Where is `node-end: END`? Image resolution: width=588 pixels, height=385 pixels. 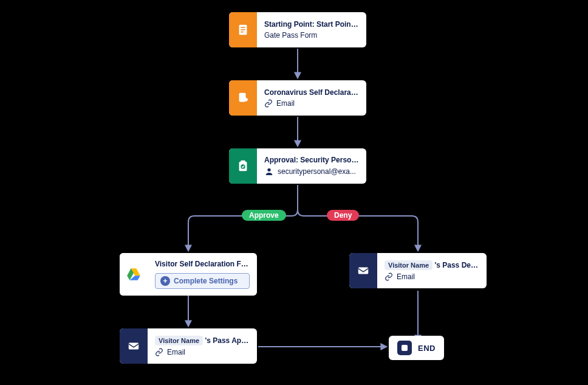
node-end: END is located at coordinates (417, 348).